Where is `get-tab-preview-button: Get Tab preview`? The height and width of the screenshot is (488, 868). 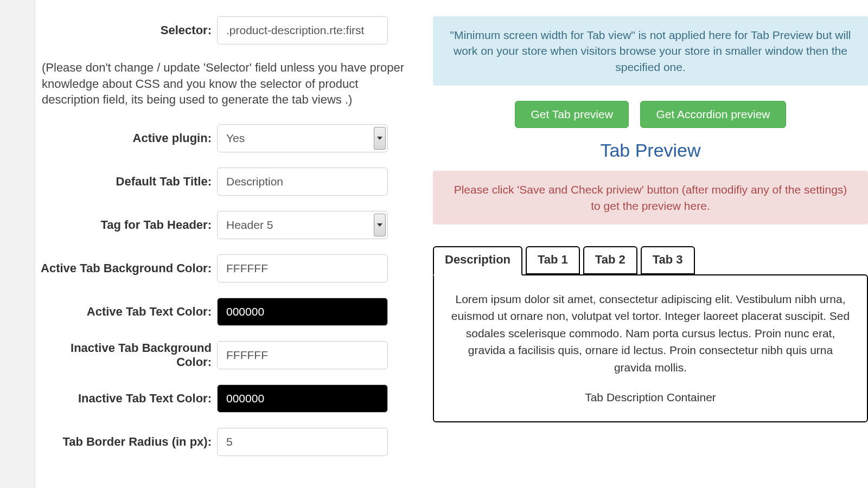 get-tab-preview-button: Get Tab preview is located at coordinates (572, 114).